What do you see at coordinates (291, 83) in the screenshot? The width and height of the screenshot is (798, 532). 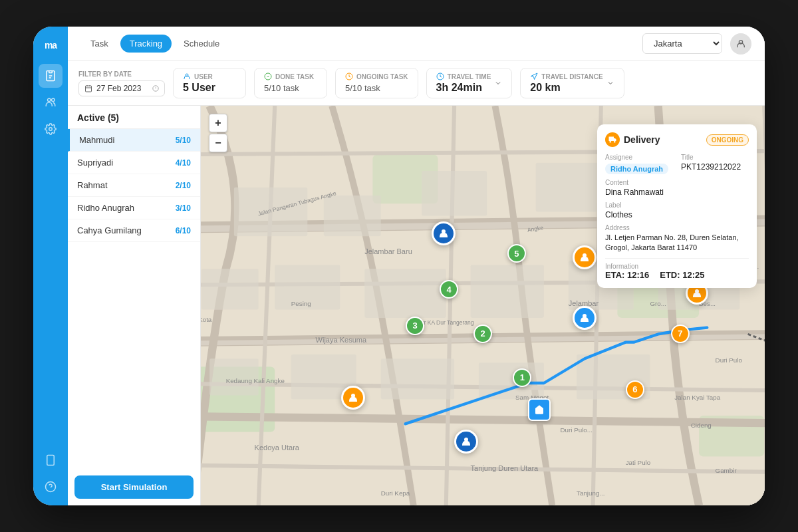 I see `stat-card-done-task: DONE TASK 5/10 task` at bounding box center [291, 83].